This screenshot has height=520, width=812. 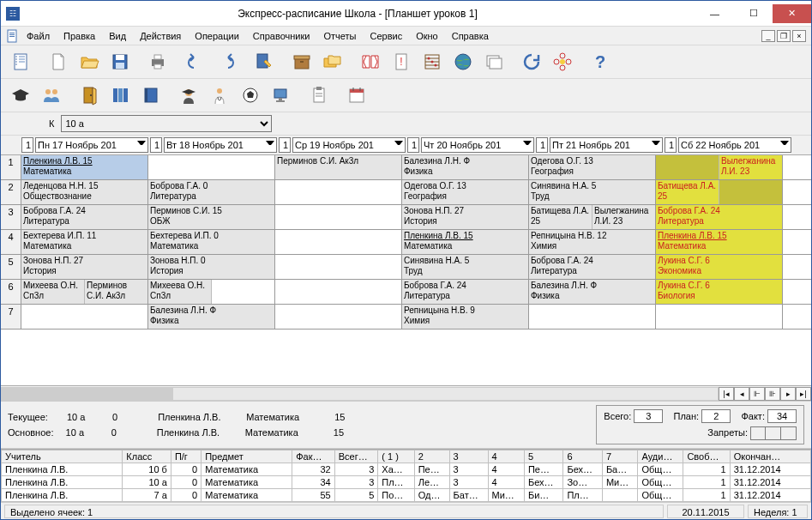 I want to click on menu-7: Сервис, so click(x=386, y=36).